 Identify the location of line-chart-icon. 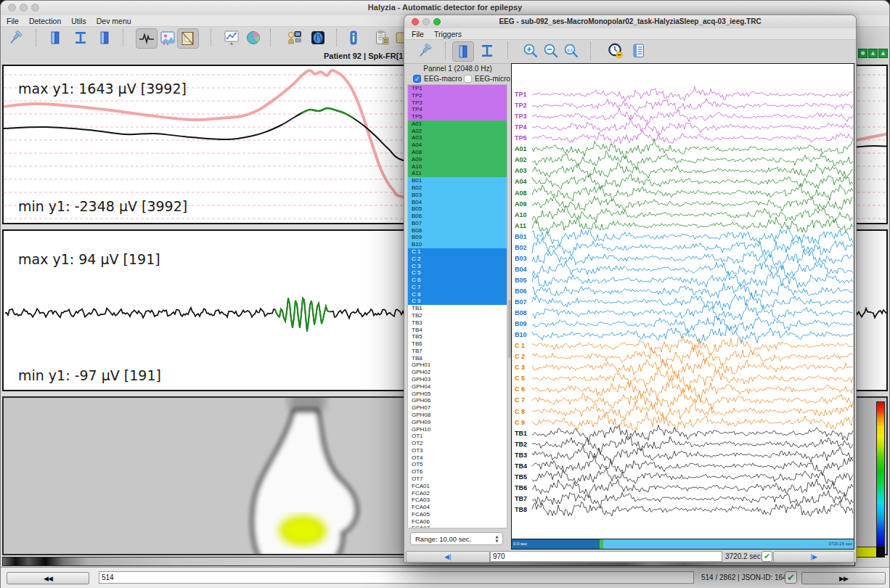
(232, 38).